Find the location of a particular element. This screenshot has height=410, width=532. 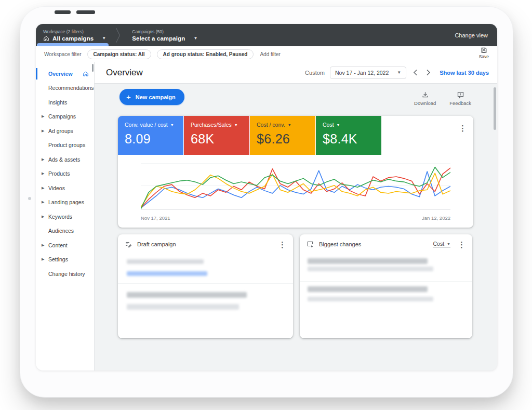

sidebar-item-label: Keywords is located at coordinates (60, 217).